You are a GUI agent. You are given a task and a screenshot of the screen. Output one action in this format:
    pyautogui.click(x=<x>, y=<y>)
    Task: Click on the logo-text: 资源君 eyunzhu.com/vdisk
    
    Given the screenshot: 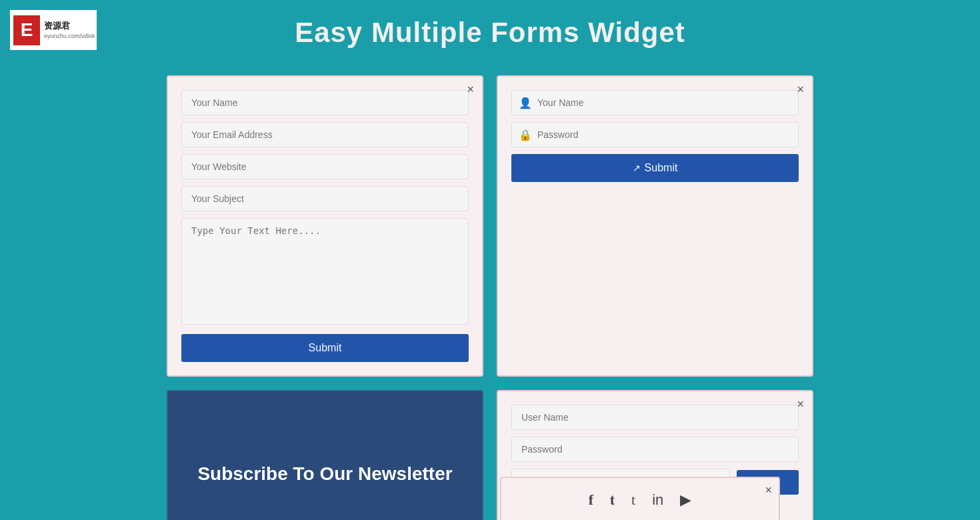 What is the action you would take?
    pyautogui.click(x=69, y=31)
    